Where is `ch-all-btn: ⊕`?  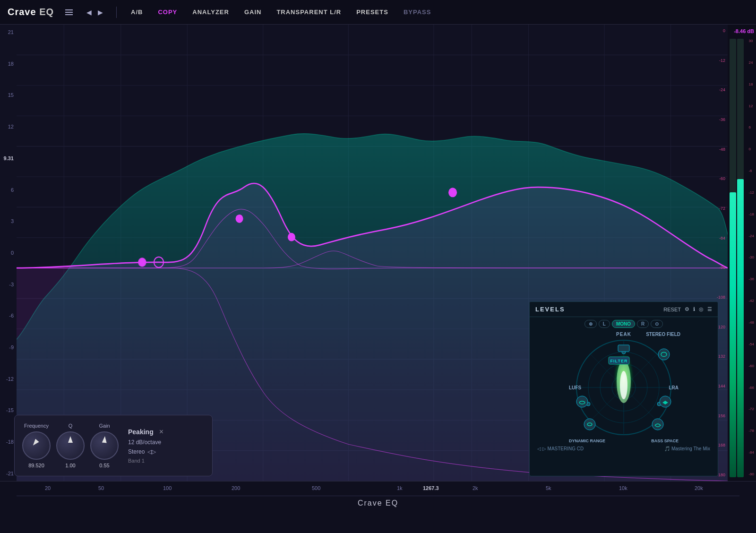 ch-all-btn: ⊕ is located at coordinates (591, 324).